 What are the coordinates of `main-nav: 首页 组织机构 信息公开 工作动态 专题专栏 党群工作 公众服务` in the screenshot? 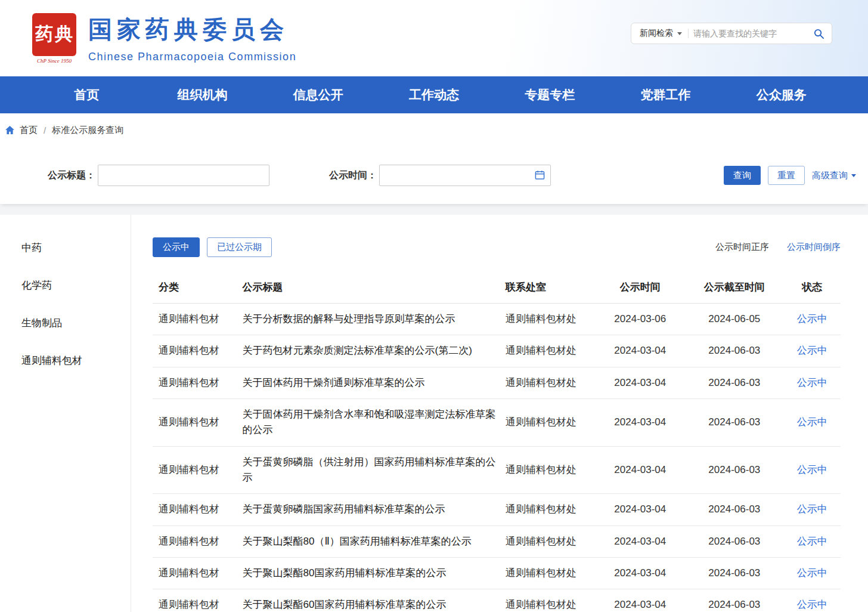 It's located at (434, 95).